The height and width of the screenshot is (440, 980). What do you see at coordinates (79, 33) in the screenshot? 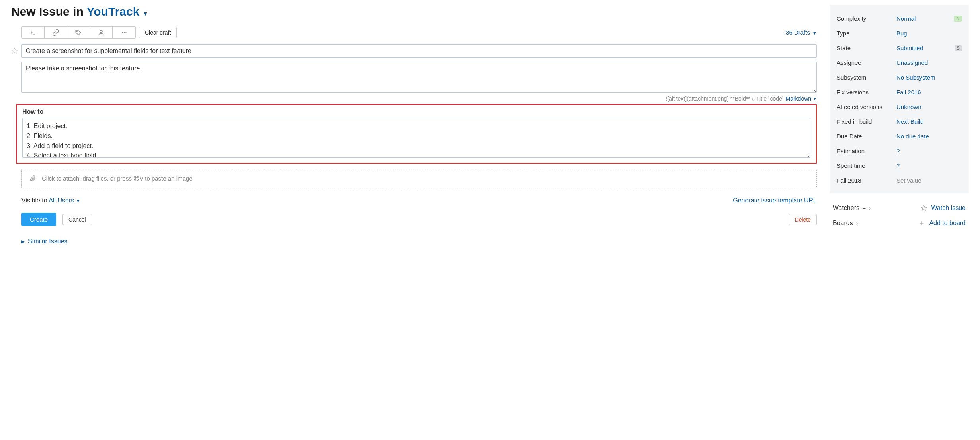
I see `tag-icon-button` at bounding box center [79, 33].